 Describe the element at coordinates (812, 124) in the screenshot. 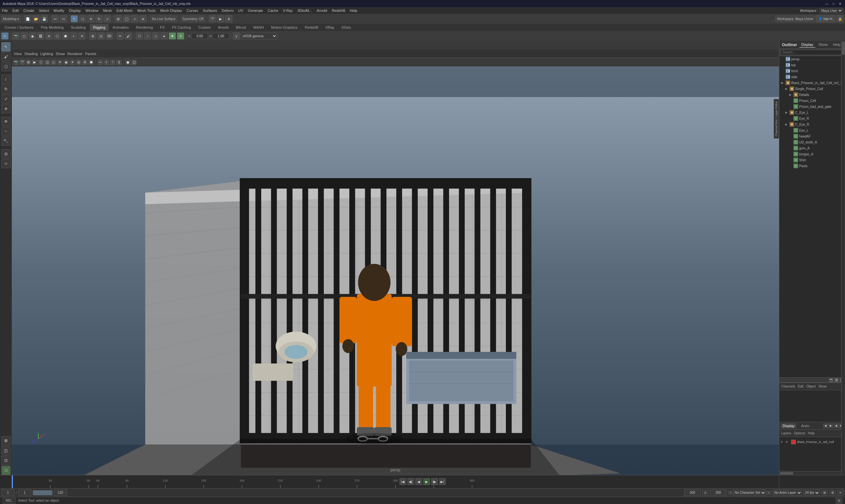

I see `tree-item-c-eye-r: ▶▦C_Eye_R` at that location.